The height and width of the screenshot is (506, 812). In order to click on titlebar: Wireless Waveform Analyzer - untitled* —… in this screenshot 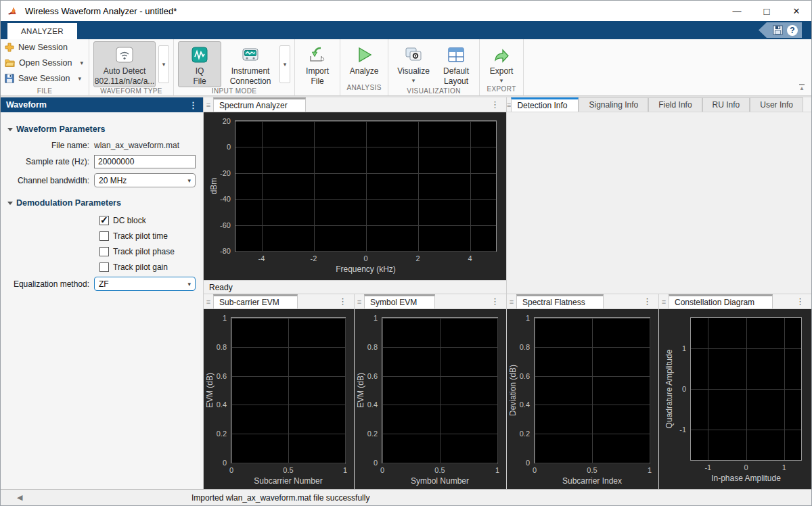, I will do `click(406, 11)`.